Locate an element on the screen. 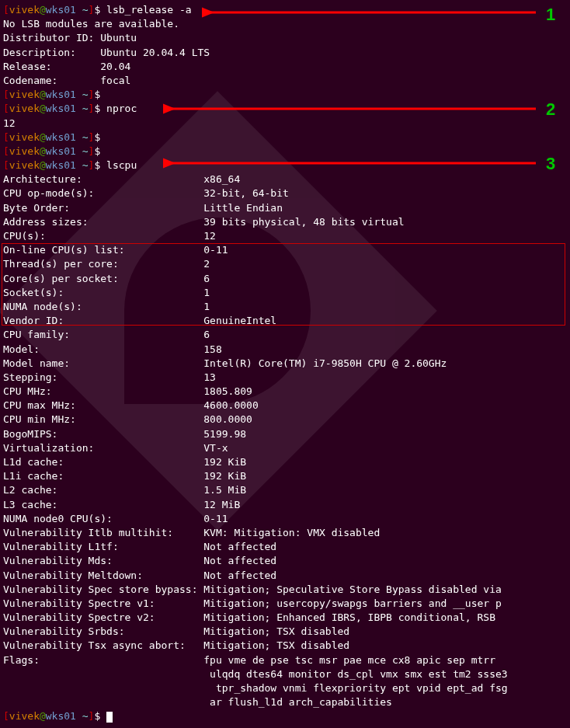 Image resolution: width=570 pixels, height=728 pixels. cursor is located at coordinates (109, 717).